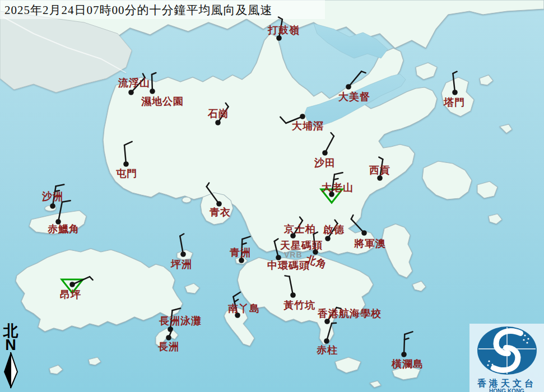  I want to click on station-label: 啟德, so click(334, 230).